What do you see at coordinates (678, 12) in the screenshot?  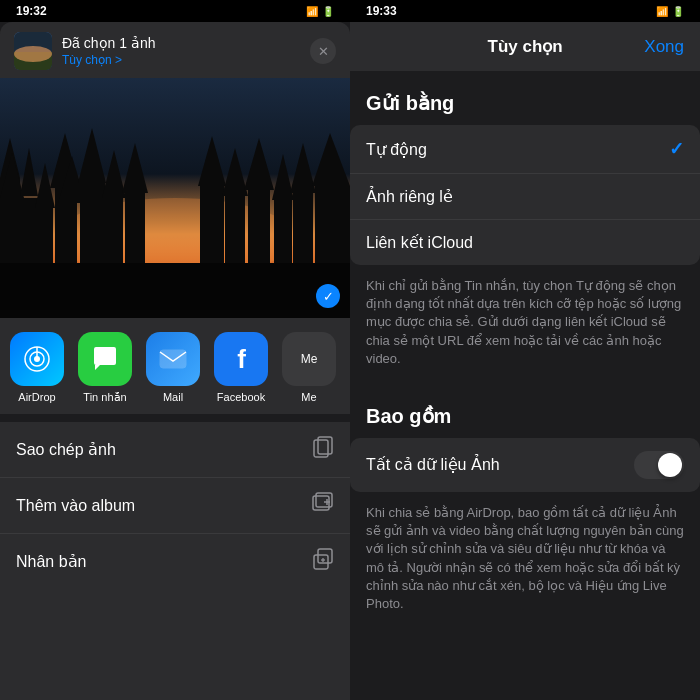 I see `battery-icon-right: 🔋` at bounding box center [678, 12].